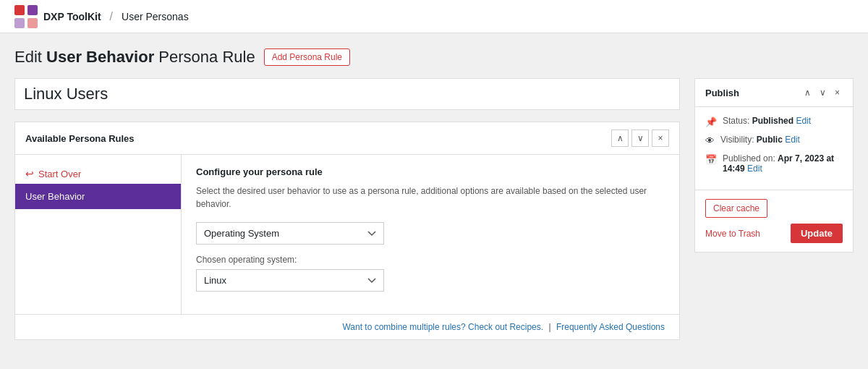 Image resolution: width=868 pixels, height=369 pixels. I want to click on status-row: 📌 Status: Published Edit, so click(774, 122).